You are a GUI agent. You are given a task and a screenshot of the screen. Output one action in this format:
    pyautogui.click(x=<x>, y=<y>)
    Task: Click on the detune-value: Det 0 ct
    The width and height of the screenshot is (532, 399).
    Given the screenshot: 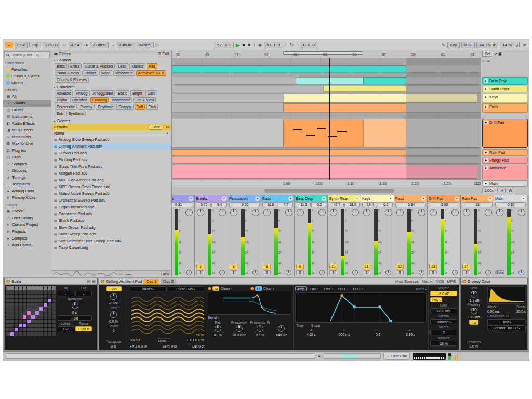 What is the action you would take?
    pyautogui.click(x=198, y=346)
    